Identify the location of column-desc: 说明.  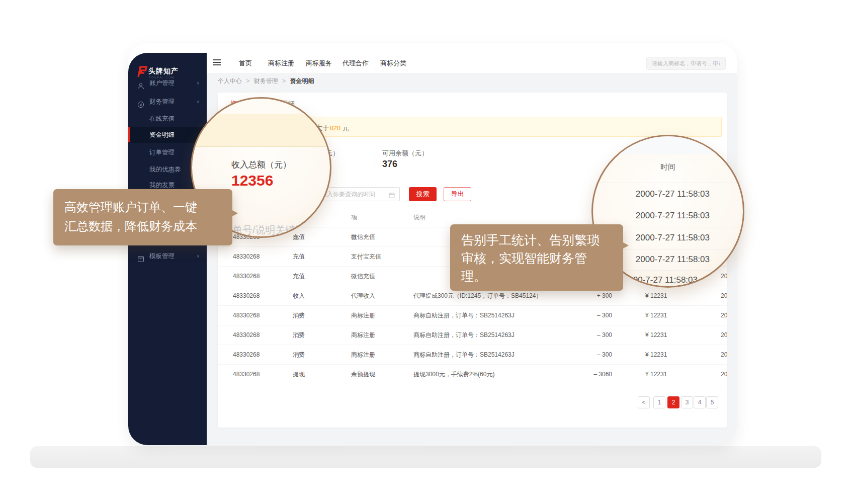
(419, 217).